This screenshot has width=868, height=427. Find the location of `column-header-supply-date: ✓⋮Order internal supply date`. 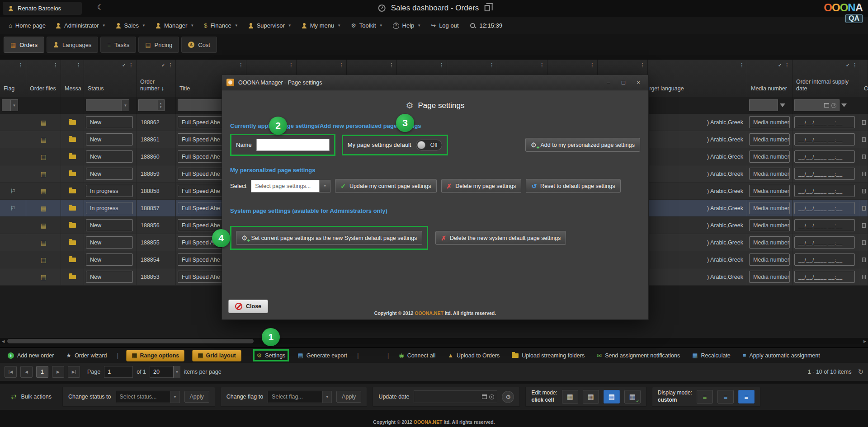

column-header-supply-date: ✓⋮Order internal supply date is located at coordinates (826, 78).